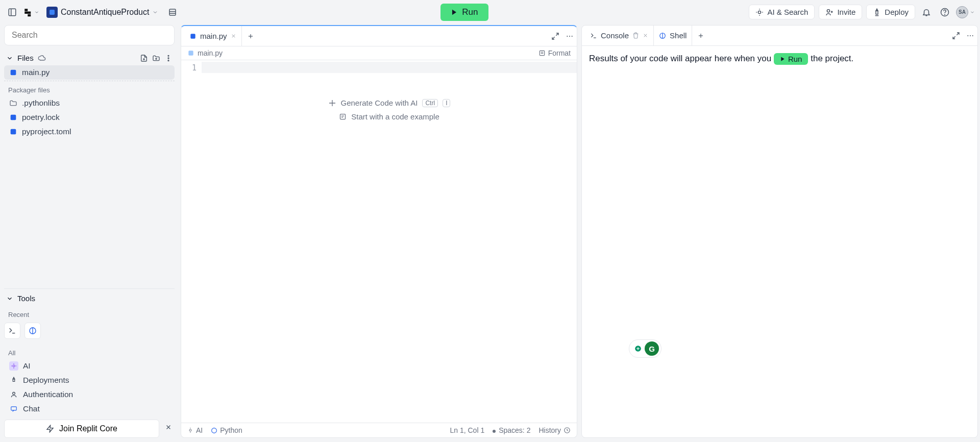  What do you see at coordinates (966, 12) in the screenshot?
I see `account-menu: SA` at bounding box center [966, 12].